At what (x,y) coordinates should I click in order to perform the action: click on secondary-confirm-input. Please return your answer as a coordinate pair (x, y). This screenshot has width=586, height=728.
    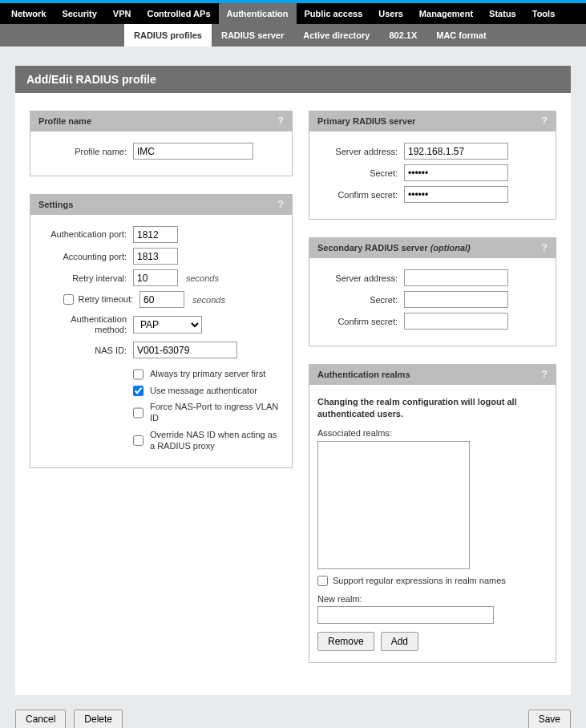
    Looking at the image, I should click on (456, 321).